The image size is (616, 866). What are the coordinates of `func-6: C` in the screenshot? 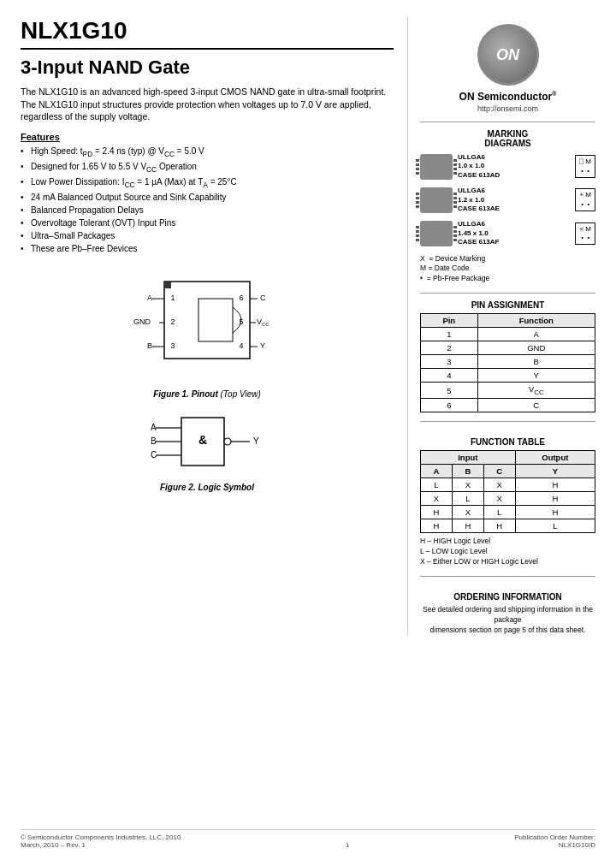 It's located at (536, 406).